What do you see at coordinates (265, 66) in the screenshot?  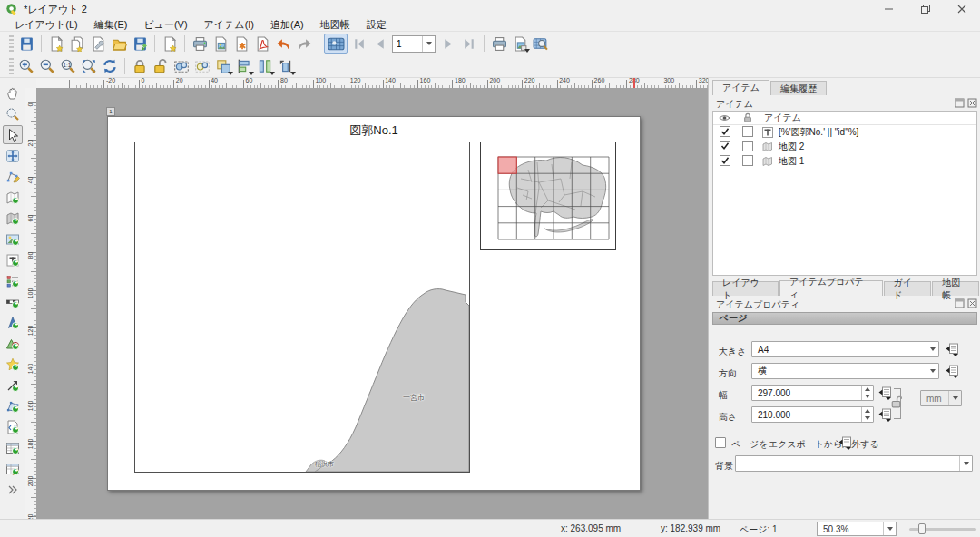 I see `distribute-items-button` at bounding box center [265, 66].